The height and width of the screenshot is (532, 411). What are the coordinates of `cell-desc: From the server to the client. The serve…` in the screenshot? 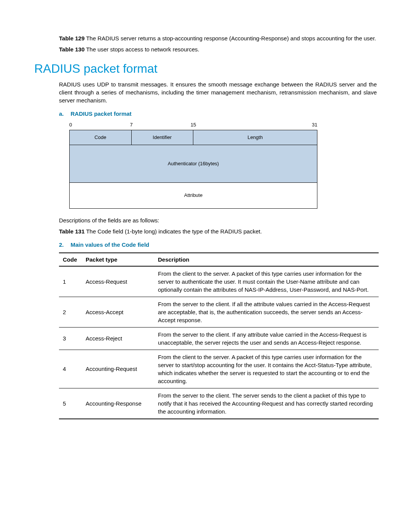 It's located at (266, 404).